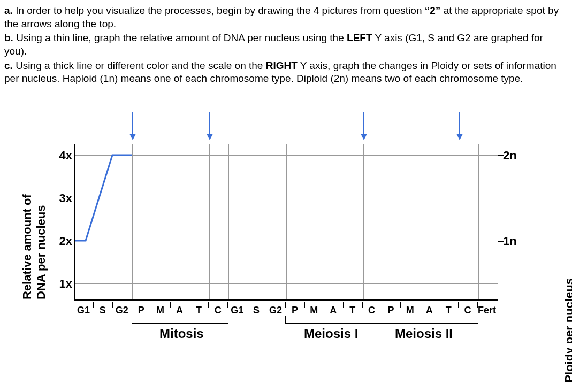 This screenshot has width=572, height=392. Describe the element at coordinates (9, 65) in the screenshot. I see `label-c: c.` at that location.